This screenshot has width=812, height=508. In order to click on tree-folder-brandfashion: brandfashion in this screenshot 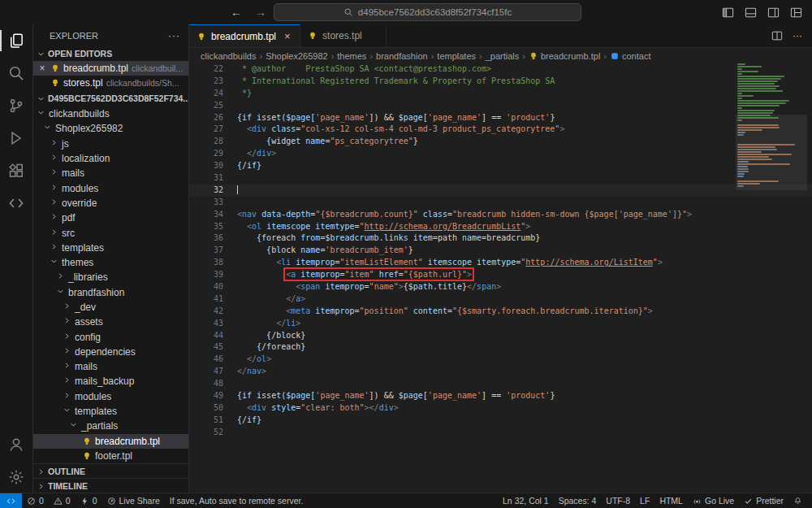, I will do `click(110, 293)`.